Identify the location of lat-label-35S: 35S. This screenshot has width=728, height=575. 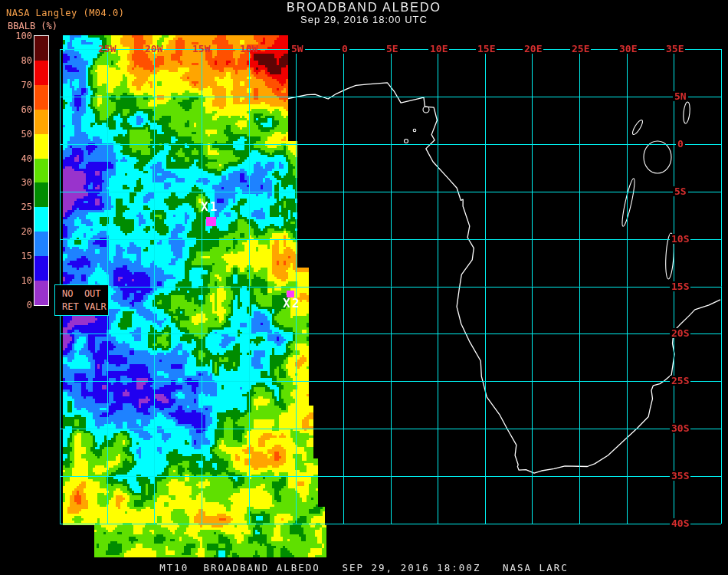
(680, 475).